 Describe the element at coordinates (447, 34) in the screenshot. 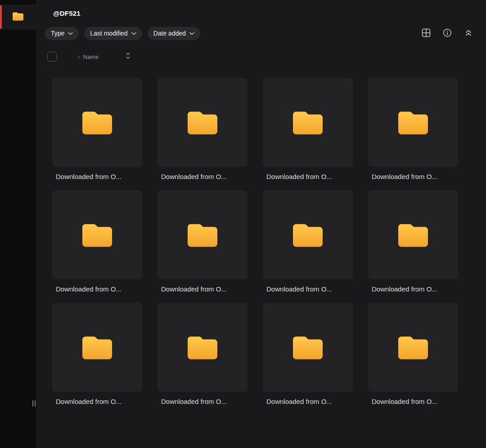

I see `info-button` at that location.